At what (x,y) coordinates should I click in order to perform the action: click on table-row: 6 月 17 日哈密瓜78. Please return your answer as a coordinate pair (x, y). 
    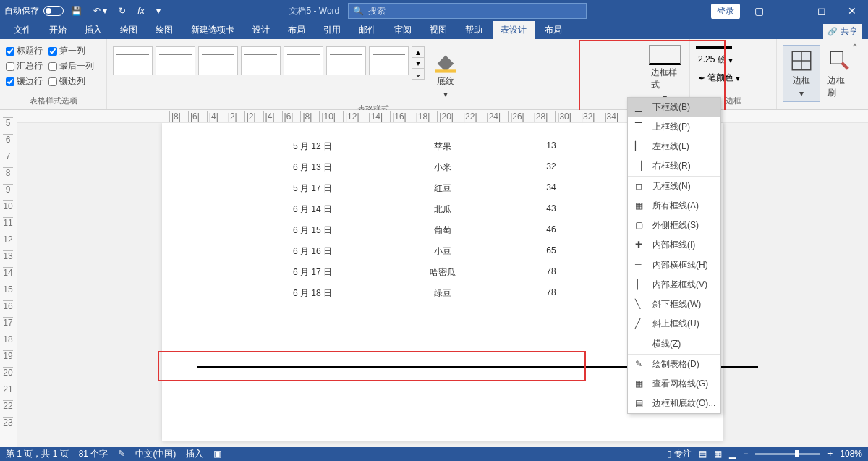
    Looking at the image, I should click on (443, 272).